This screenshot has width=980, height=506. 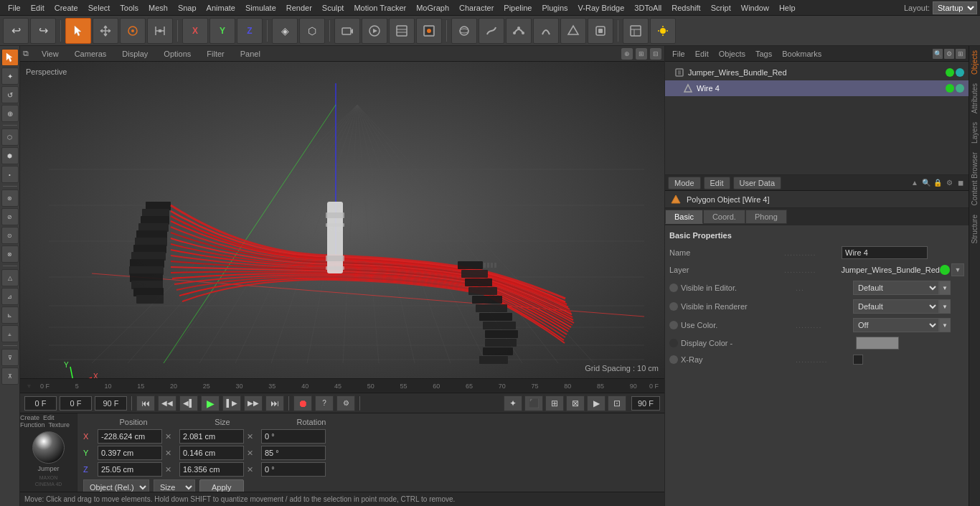 What do you see at coordinates (945, 325) in the screenshot?
I see `use-color-arrow: ▼` at bounding box center [945, 325].